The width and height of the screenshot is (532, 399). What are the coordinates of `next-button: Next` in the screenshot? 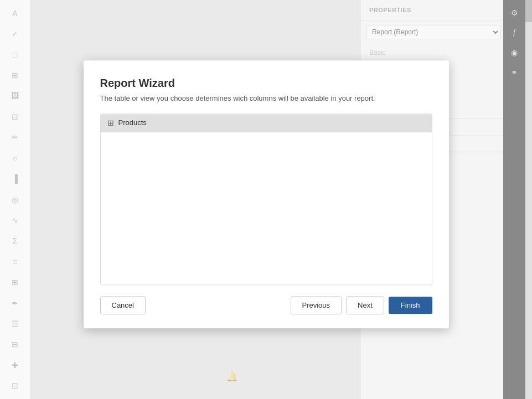 It's located at (365, 305).